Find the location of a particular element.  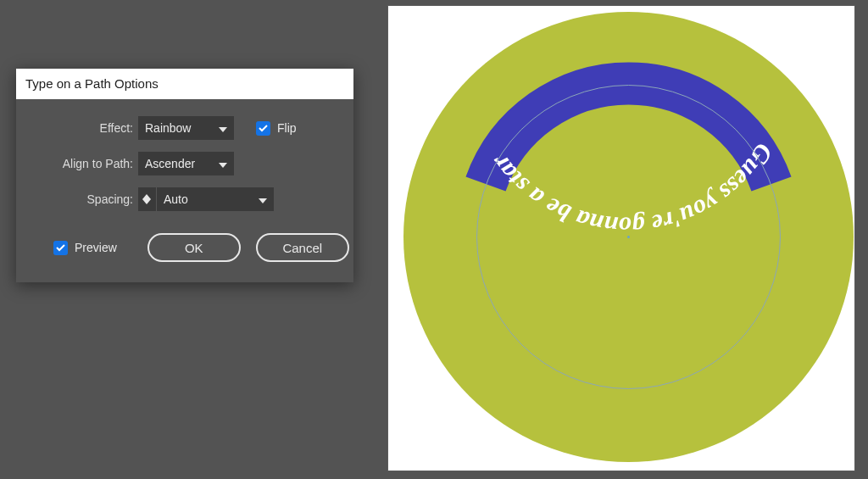

stepper-arrows-icon is located at coordinates (147, 199).